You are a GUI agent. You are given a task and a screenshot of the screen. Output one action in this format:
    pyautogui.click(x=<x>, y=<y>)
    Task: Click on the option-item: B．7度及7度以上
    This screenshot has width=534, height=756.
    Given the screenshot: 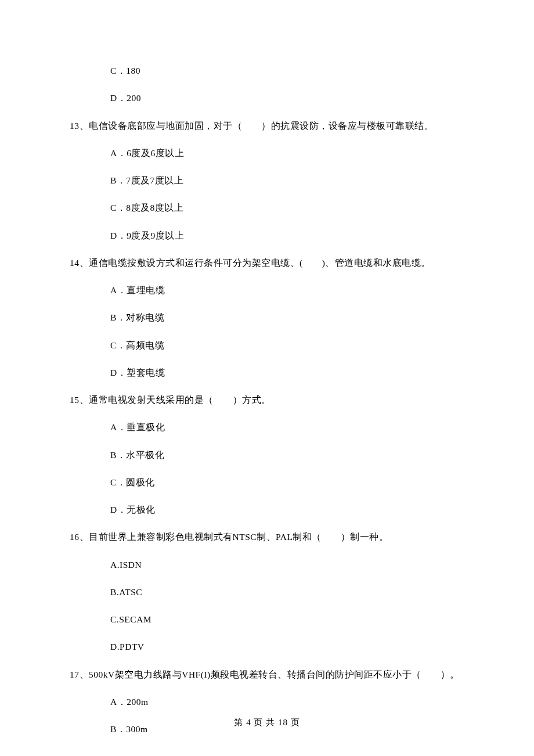 What is the action you would take?
    pyautogui.click(x=267, y=180)
    